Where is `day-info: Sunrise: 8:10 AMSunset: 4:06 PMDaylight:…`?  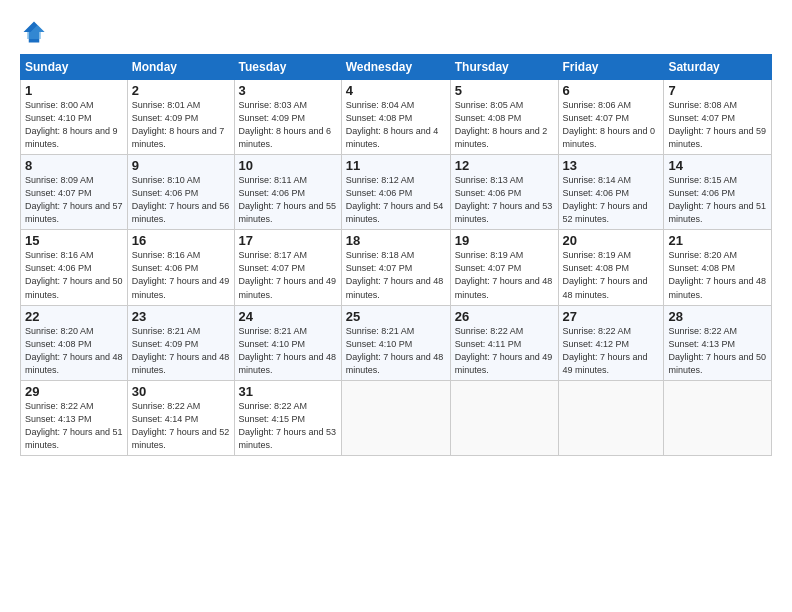
day-info: Sunrise: 8:10 AMSunset: 4:06 PMDaylight:… is located at coordinates (181, 200).